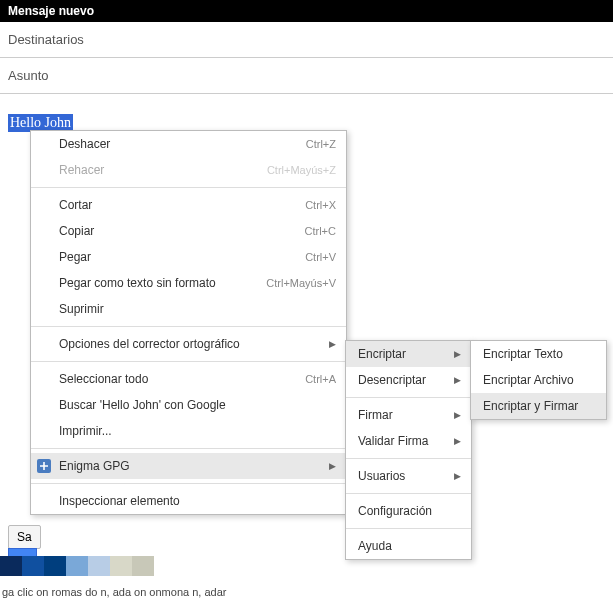  I want to click on menu-shortcut: Ctrl+Mayús+V, so click(301, 283).